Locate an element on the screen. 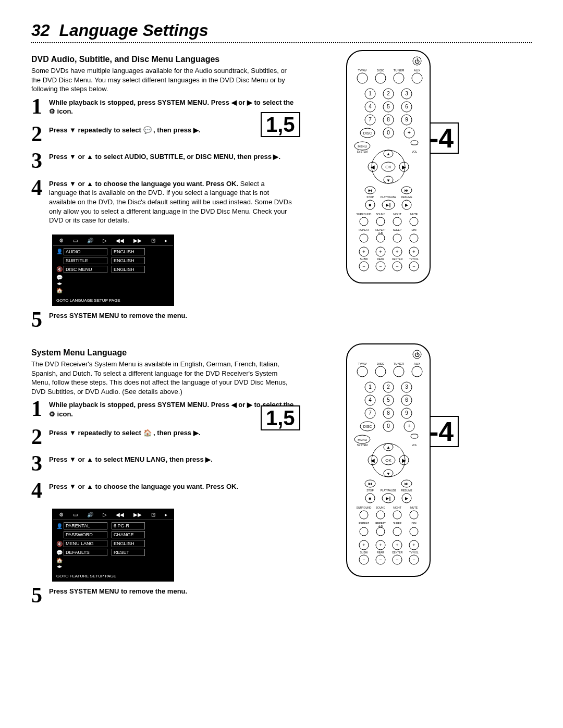 The width and height of the screenshot is (563, 728). step-number: 1 is located at coordinates (40, 107).